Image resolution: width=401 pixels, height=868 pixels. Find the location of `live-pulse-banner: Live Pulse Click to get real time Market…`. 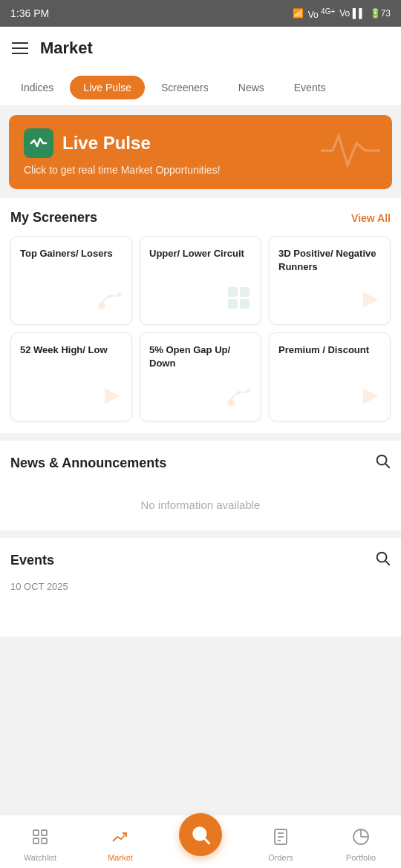

live-pulse-banner: Live Pulse Click to get real time Market… is located at coordinates (200, 152).